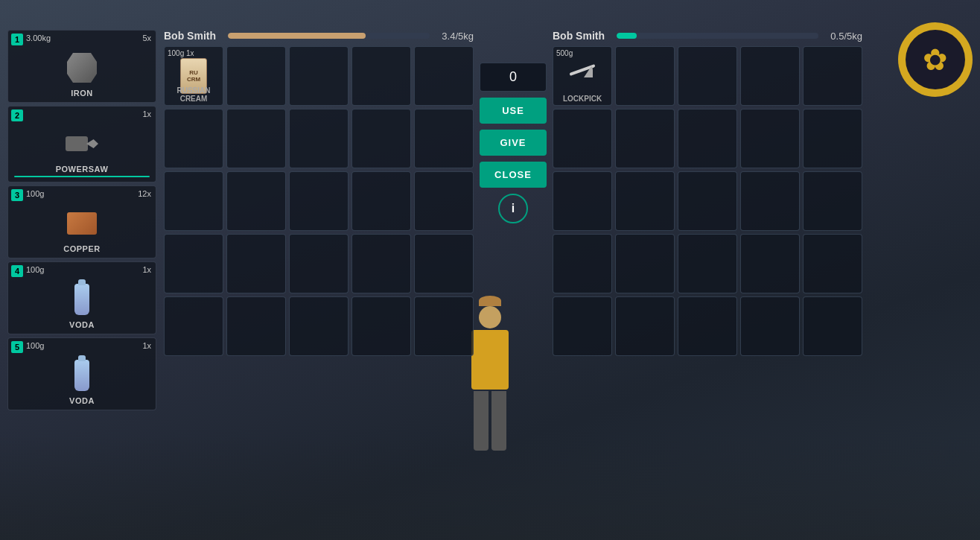 The image size is (980, 540). Describe the element at coordinates (513, 143) in the screenshot. I see `give-button: GIVE` at that location.